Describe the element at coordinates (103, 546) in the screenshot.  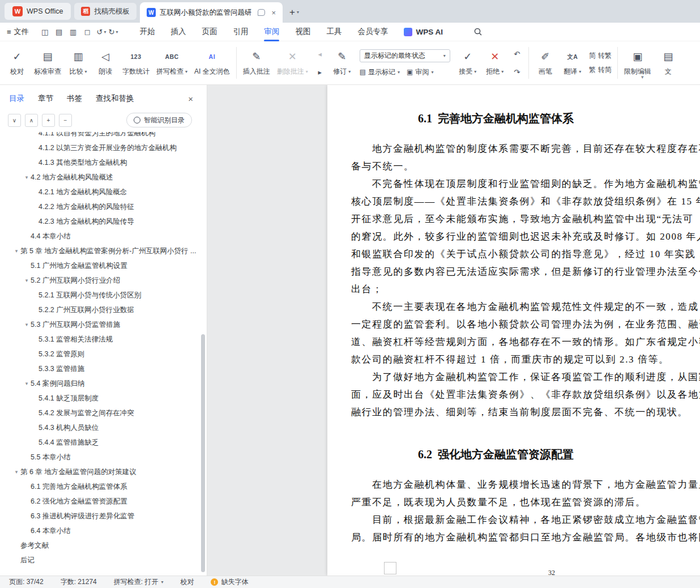
I see `toc-item: 参考文献` at that location.